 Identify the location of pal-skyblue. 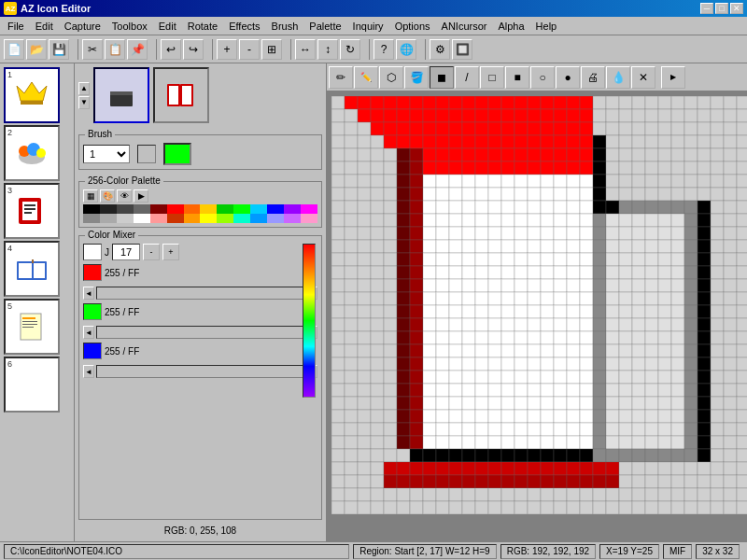
(259, 218).